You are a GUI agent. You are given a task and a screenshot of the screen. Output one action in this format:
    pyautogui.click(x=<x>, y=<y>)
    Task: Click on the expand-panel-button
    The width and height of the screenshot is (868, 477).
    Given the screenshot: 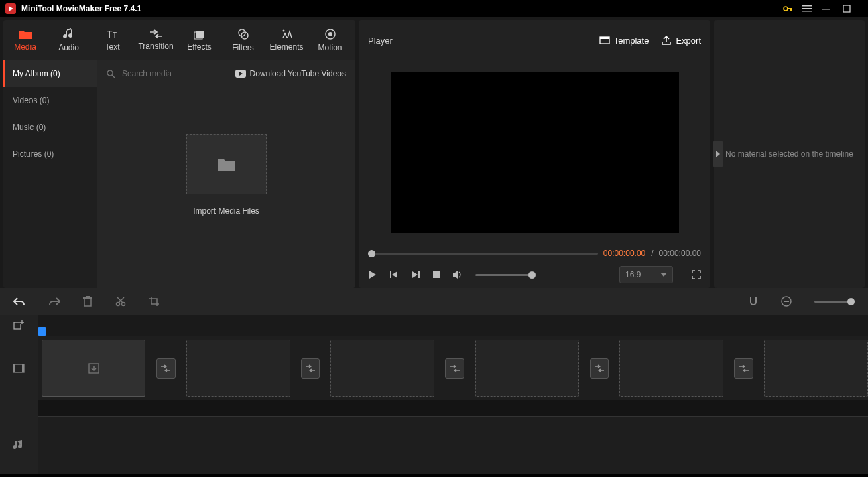 What is the action you would take?
    pyautogui.click(x=718, y=154)
    